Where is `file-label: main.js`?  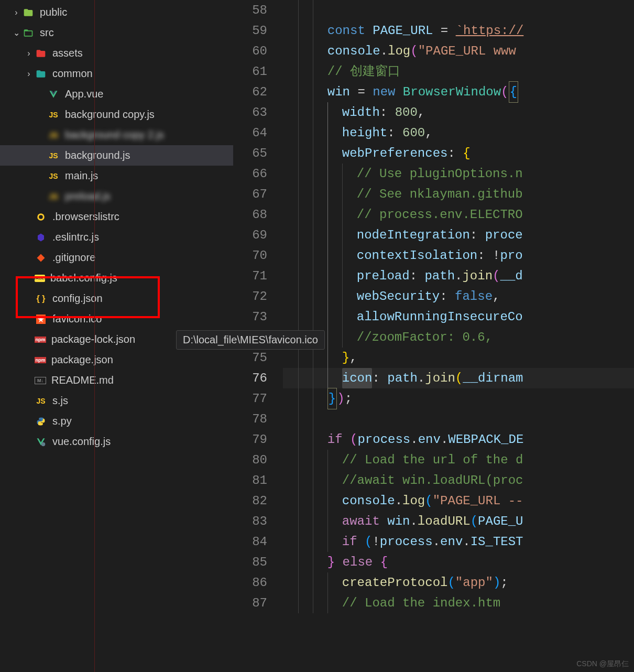 file-label: main.js is located at coordinates (82, 176).